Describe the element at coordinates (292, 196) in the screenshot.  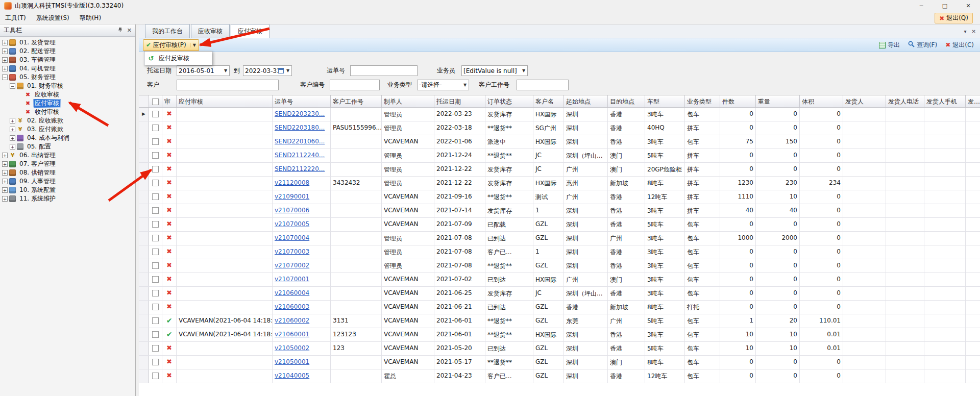
I see `waybill-link: v21090001` at that location.